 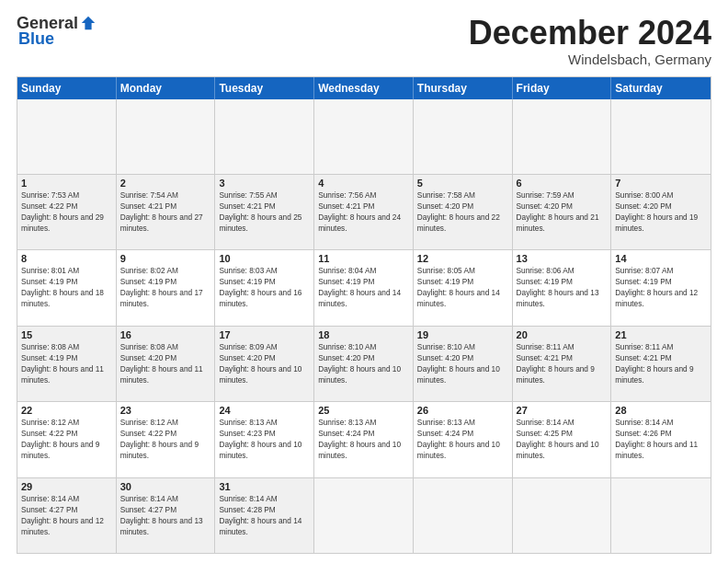 What do you see at coordinates (66, 259) in the screenshot?
I see `day-number: 8` at bounding box center [66, 259].